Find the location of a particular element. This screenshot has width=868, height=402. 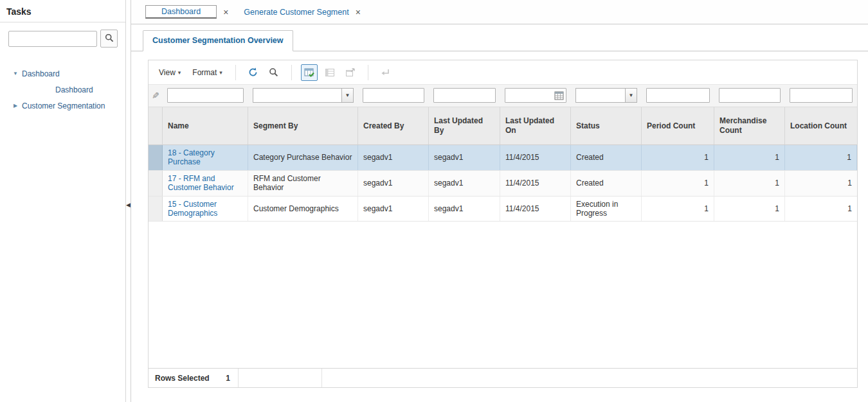

segment-link: 15 - Customer Demographics is located at coordinates (205, 209).